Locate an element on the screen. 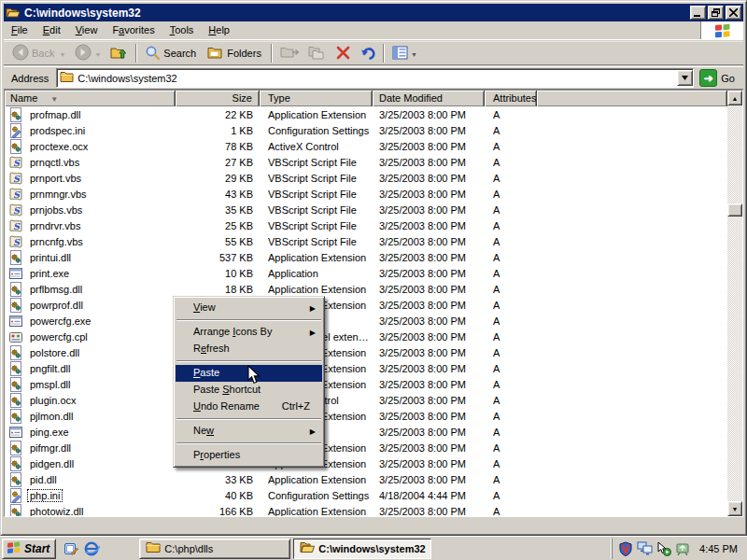  menu-edit: Edit is located at coordinates (52, 30).